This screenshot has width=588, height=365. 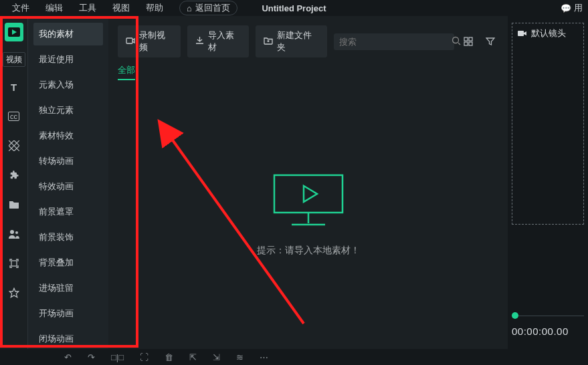 What do you see at coordinates (14, 263) in the screenshot?
I see `transform-tab-icon` at bounding box center [14, 263].